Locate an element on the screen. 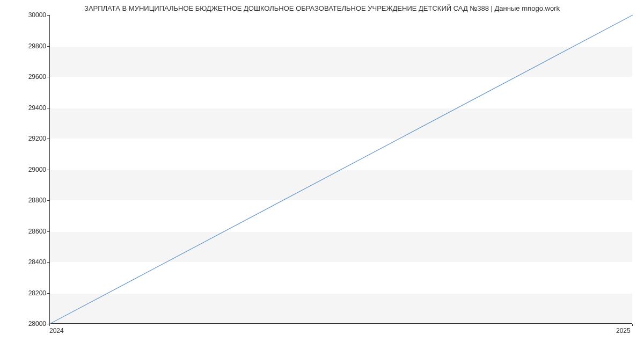 This screenshot has height=349, width=644. y-tick-label: 28600 is located at coordinates (25, 231).